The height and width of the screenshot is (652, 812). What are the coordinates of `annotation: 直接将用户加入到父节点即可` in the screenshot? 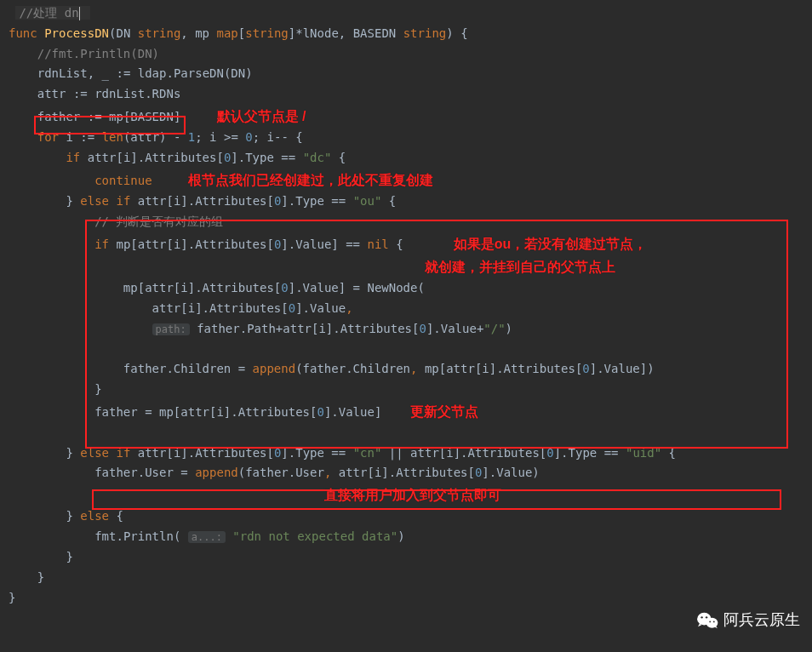 It's located at (413, 495).